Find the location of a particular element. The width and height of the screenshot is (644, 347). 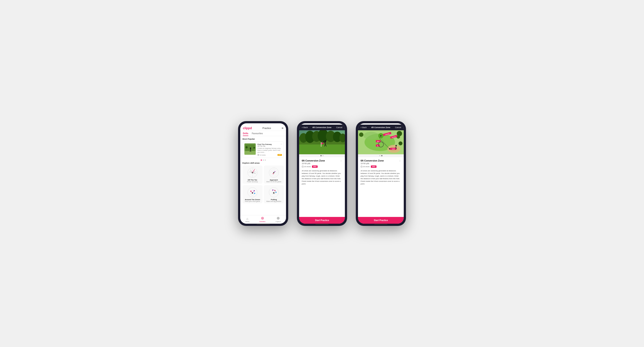

card-body: Find The Fairway Off The Tee Create an i… is located at coordinates (270, 150).